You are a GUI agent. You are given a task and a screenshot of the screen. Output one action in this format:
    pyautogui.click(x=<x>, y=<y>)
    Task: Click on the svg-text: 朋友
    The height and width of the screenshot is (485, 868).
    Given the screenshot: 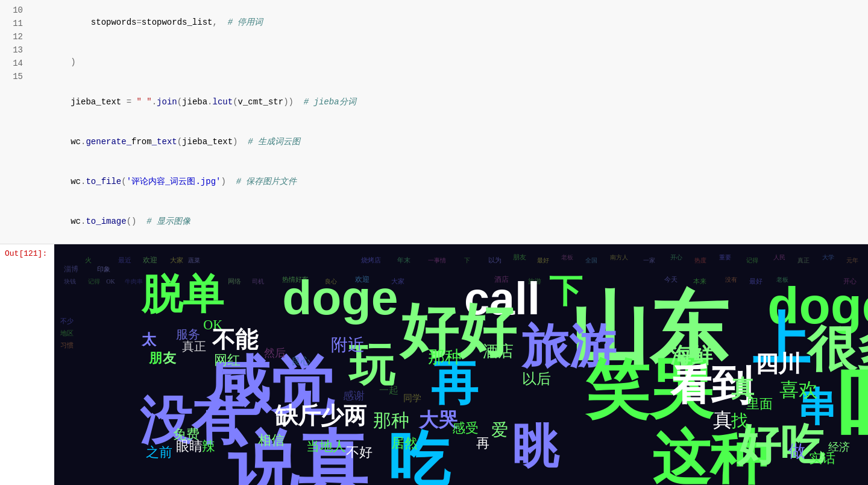 What is the action you would take?
    pyautogui.click(x=520, y=257)
    